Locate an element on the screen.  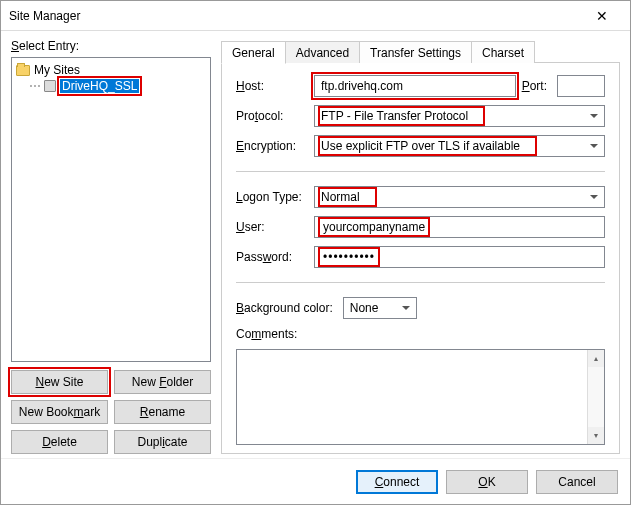
duplicate-button: Duplicate is located at coordinates (162, 442).